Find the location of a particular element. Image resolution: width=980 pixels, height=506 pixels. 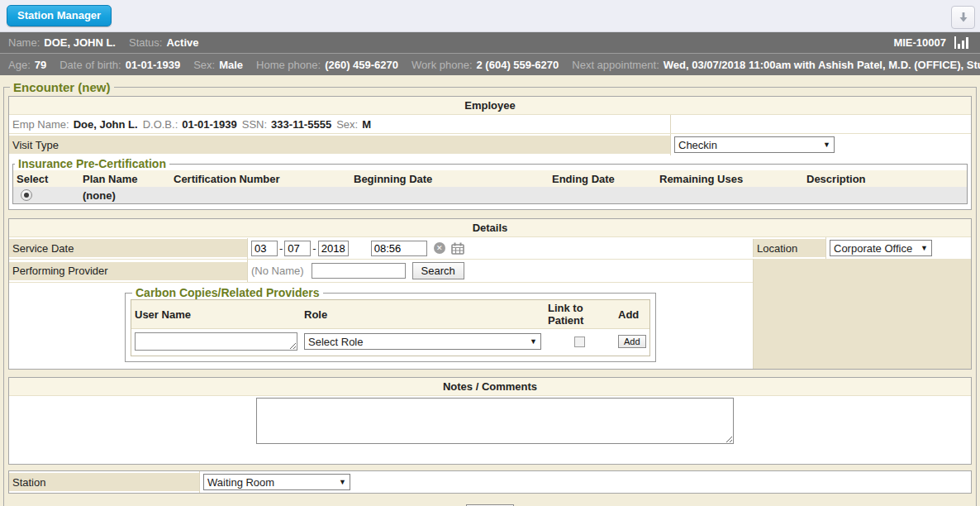

status-label: Status: is located at coordinates (145, 43).